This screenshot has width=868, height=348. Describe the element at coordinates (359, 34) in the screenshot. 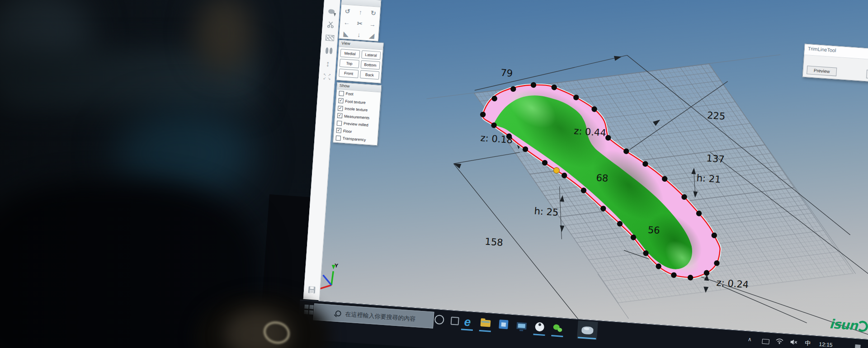

I see `pan-down-icon: ↓` at that location.